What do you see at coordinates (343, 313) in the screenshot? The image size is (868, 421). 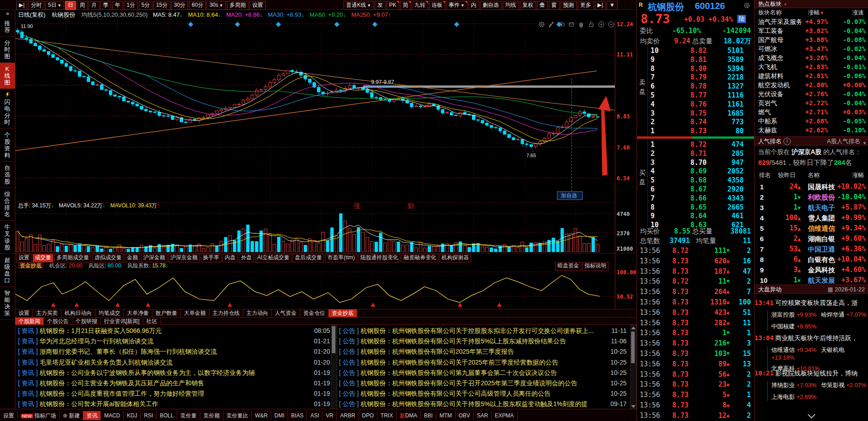 I see `subnav-资金抄底: 资金抄底` at bounding box center [343, 313].